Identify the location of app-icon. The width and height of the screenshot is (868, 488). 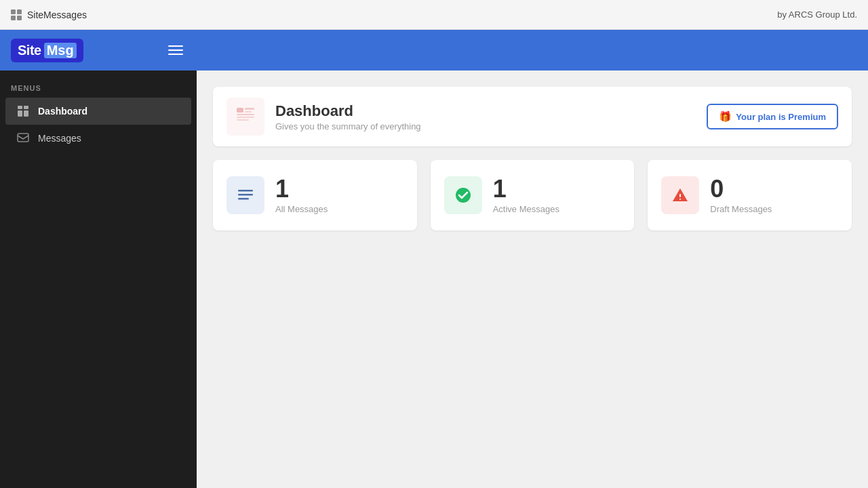
(16, 15).